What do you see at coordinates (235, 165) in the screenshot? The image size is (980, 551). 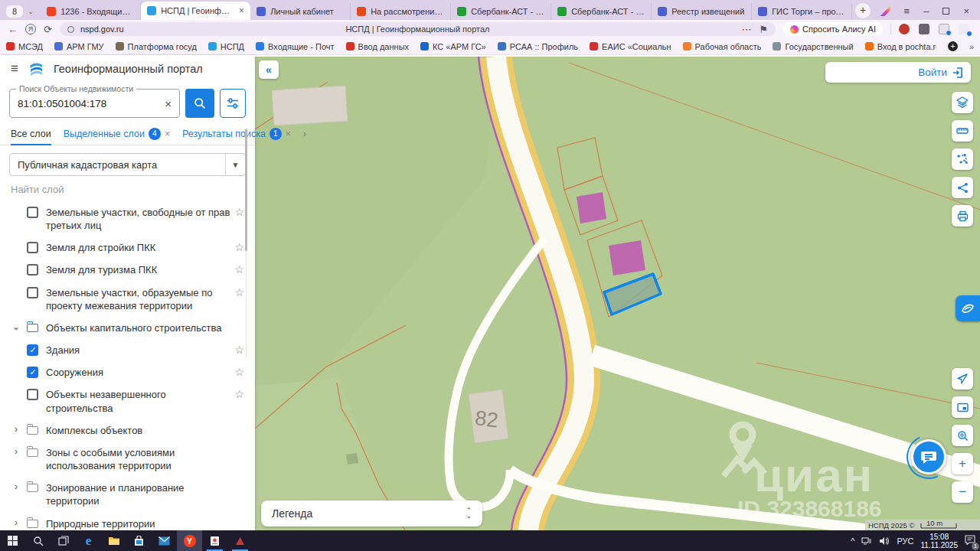 I see `dropdown-arrow-icon: ▼` at bounding box center [235, 165].